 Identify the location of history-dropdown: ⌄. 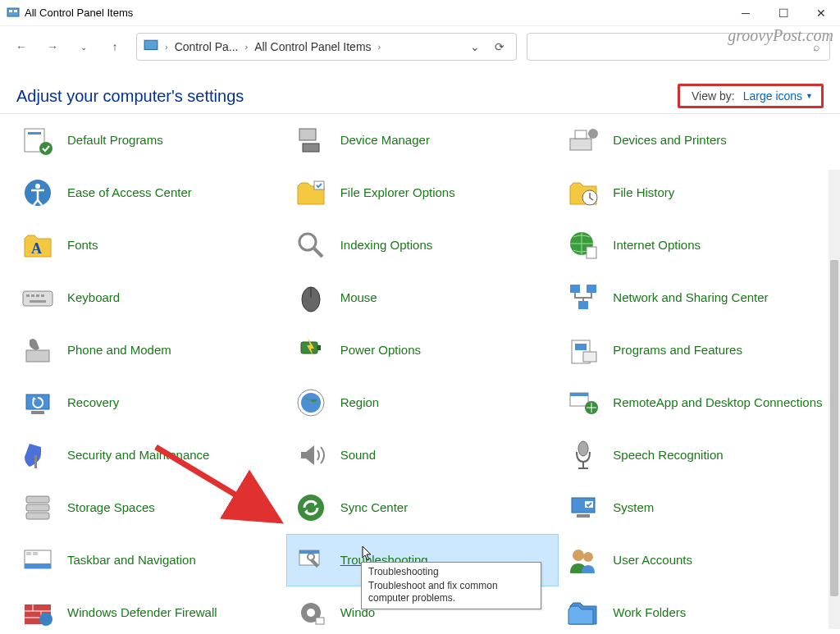
(475, 47).